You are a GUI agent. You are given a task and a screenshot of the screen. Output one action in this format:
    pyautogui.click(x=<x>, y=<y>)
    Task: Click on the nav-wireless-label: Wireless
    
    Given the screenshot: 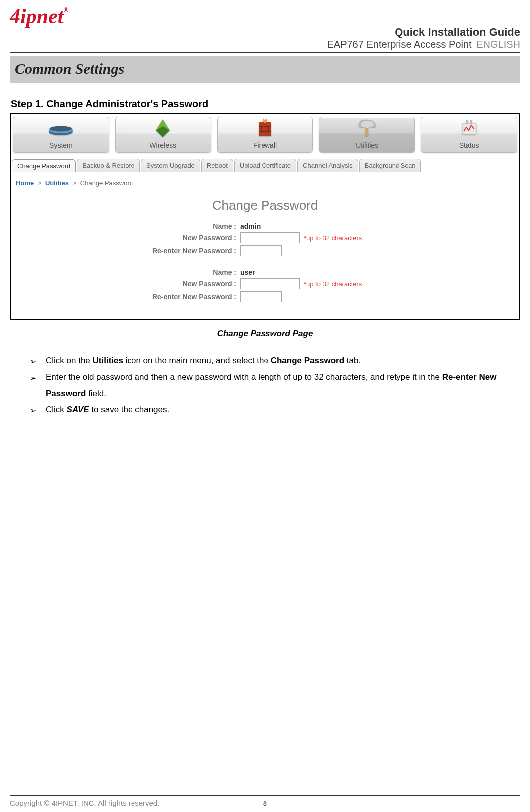 What is the action you would take?
    pyautogui.click(x=163, y=145)
    